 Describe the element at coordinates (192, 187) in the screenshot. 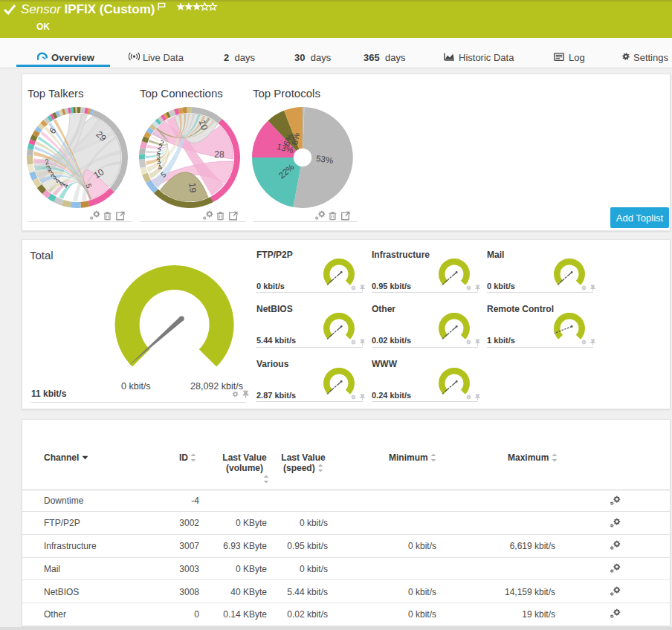

I see `svg-text: 19` at that location.